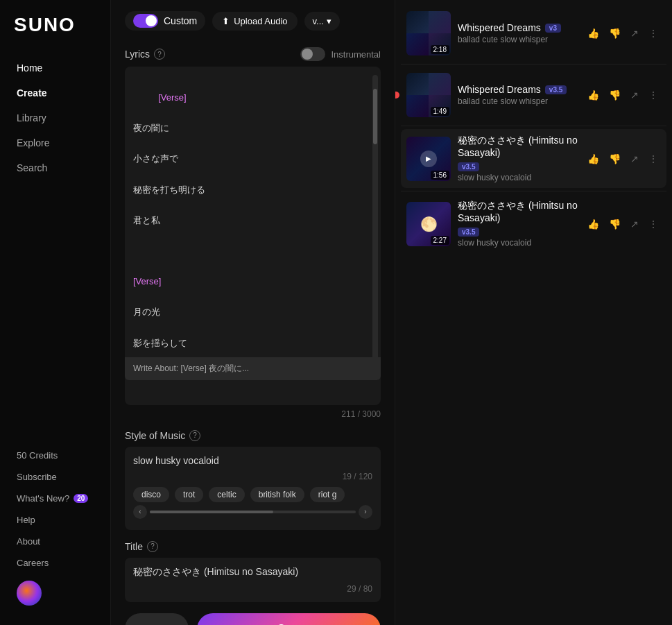  Describe the element at coordinates (226, 495) in the screenshot. I see `tag-celtic: celtic` at that location.